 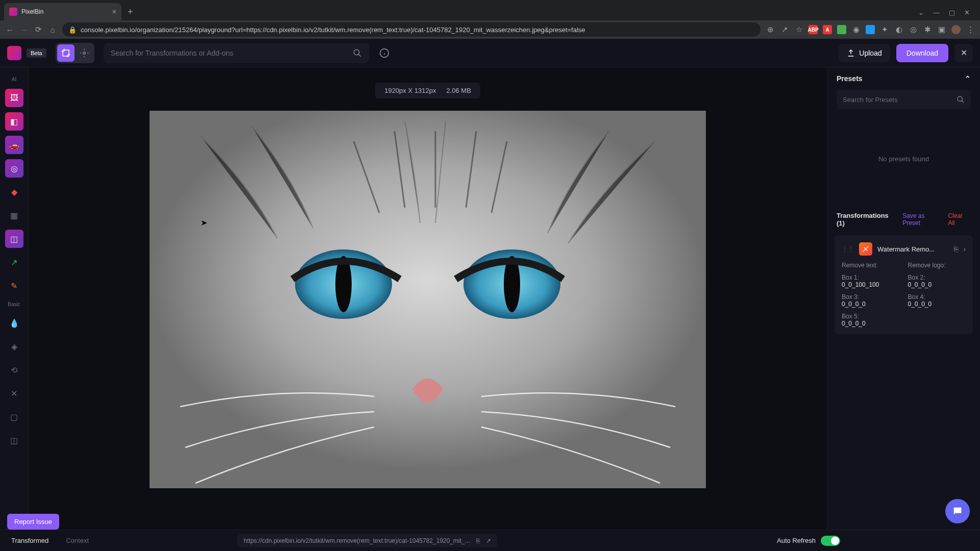 What do you see at coordinates (922, 53) in the screenshot?
I see `download-label: Download` at bounding box center [922, 53].